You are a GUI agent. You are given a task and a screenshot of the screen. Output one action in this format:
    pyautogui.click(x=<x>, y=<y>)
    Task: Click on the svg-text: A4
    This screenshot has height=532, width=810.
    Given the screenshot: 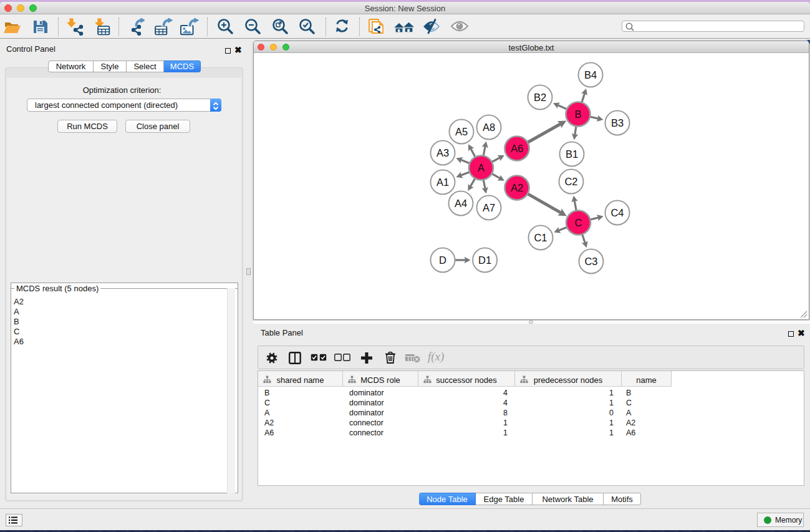 What is the action you would take?
    pyautogui.click(x=461, y=203)
    